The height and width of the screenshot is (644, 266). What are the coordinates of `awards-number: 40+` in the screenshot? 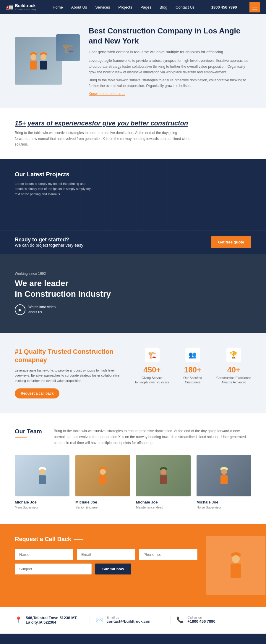 It's located at (234, 370).